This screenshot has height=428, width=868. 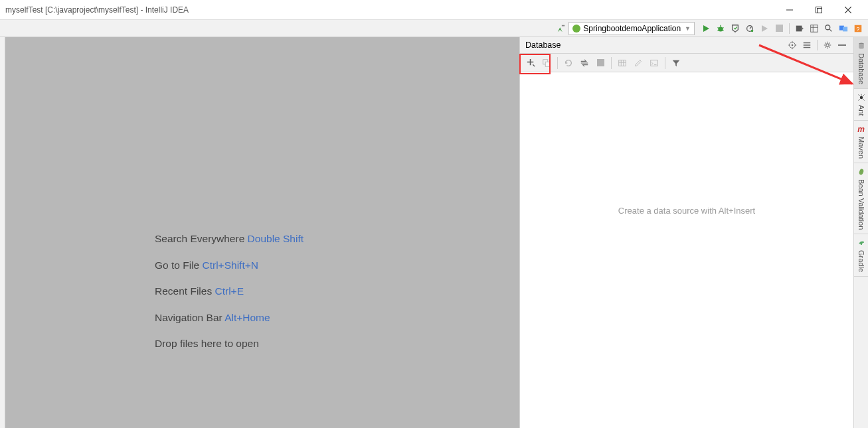 What do you see at coordinates (764, 29) in the screenshot?
I see `run-disabled-button` at bounding box center [764, 29].